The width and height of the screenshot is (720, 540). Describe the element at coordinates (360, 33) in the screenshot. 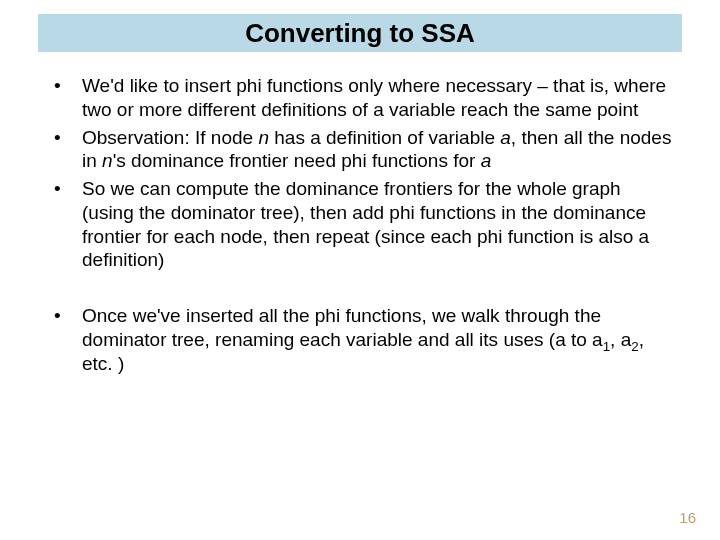

I see `title-bar: Converting to SSA` at that location.